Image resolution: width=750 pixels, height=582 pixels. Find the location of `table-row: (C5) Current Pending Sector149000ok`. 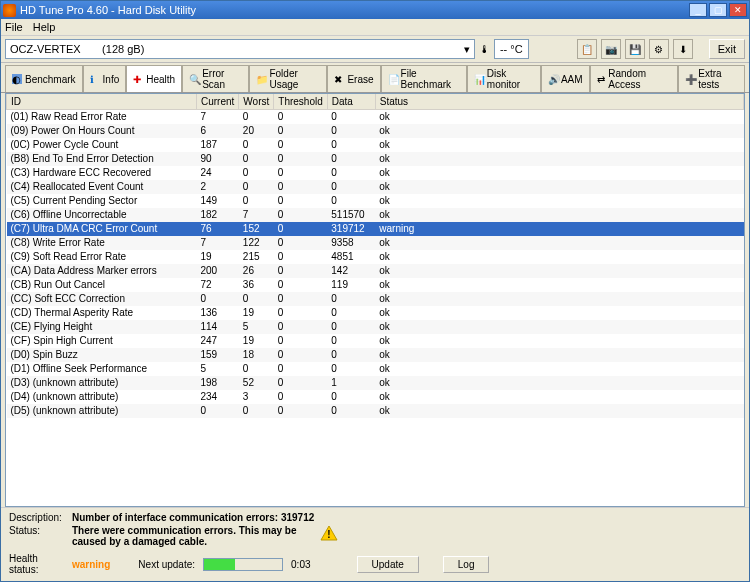

table-row: (C5) Current Pending Sector149000ok is located at coordinates (376, 201).